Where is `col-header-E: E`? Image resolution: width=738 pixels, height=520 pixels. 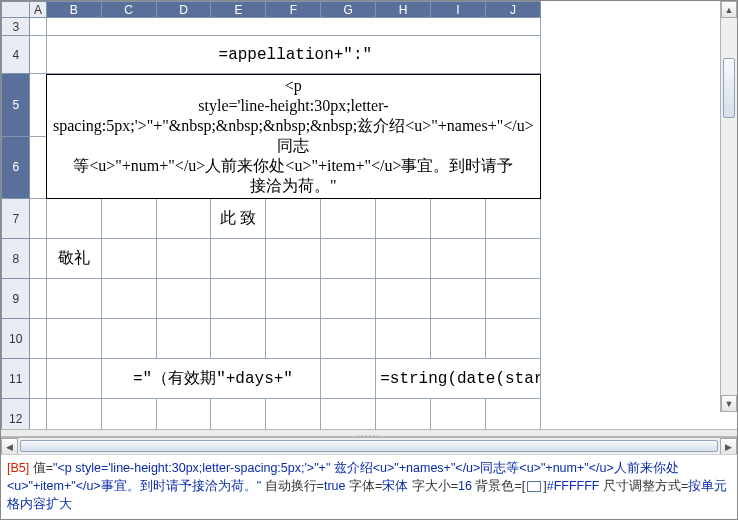
col-header-E: E is located at coordinates (238, 10).